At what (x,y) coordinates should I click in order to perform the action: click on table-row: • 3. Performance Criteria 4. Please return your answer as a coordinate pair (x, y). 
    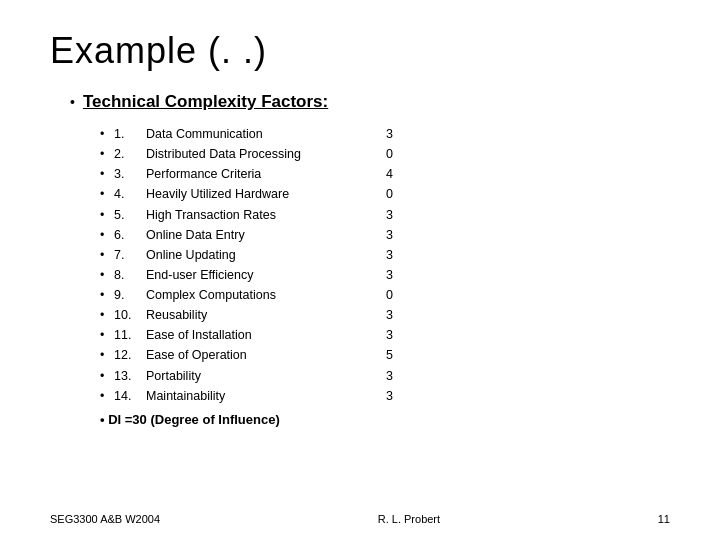
    Looking at the image, I should click on (253, 174).